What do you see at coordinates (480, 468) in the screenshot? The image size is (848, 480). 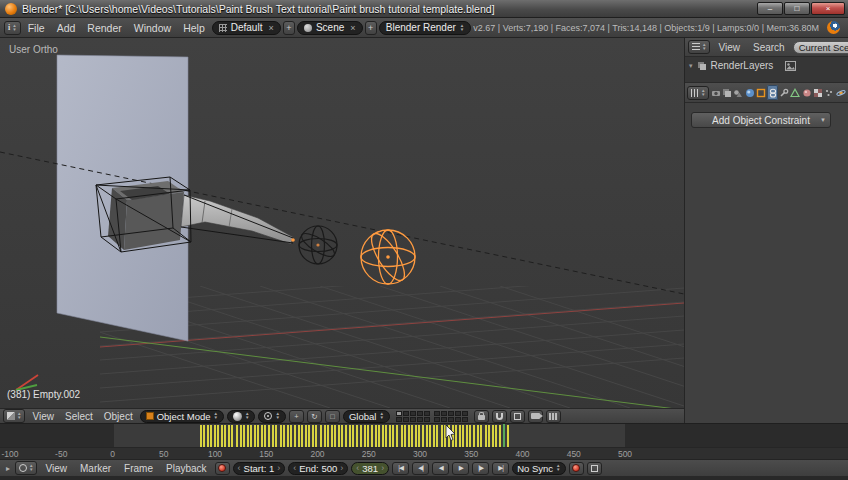 I see `next-keyframe-button: |▶` at bounding box center [480, 468].